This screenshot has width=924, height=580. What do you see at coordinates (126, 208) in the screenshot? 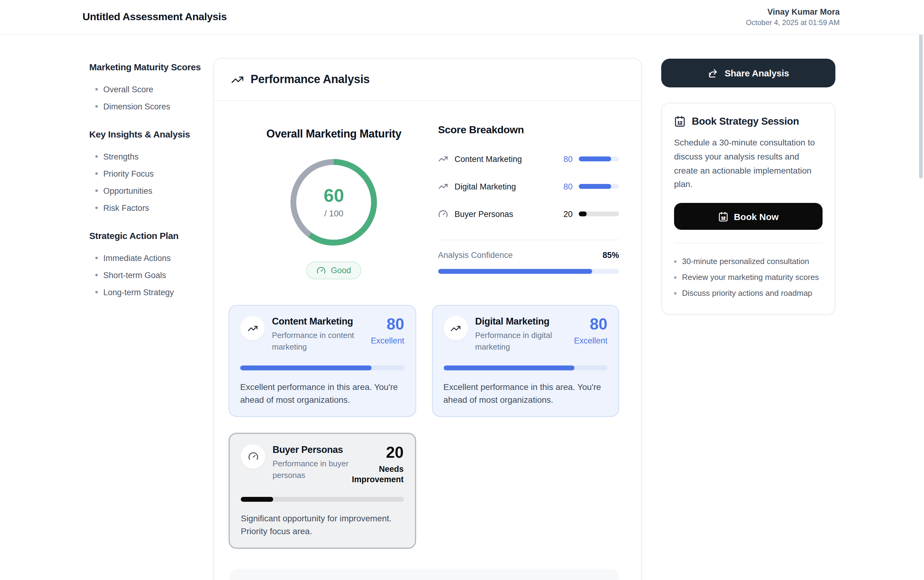
I see `sidebar-item-label: Risk Factors` at bounding box center [126, 208].